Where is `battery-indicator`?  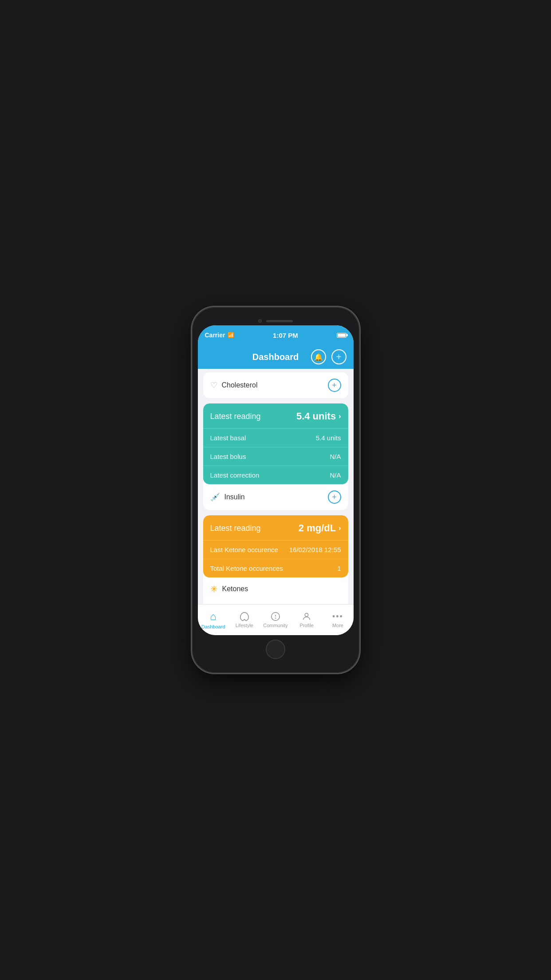
battery-indicator is located at coordinates (342, 336).